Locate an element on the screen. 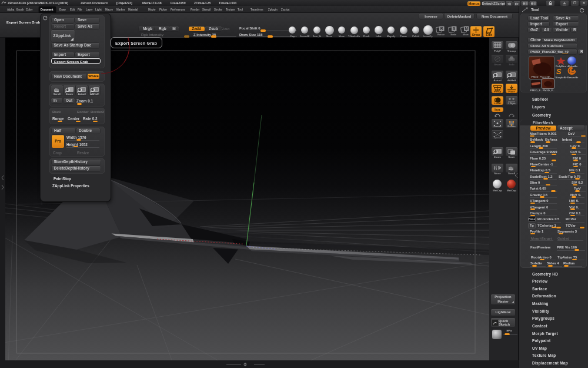 This screenshot has width=588, height=368. svg-text: R is located at coordinates (442, 28).